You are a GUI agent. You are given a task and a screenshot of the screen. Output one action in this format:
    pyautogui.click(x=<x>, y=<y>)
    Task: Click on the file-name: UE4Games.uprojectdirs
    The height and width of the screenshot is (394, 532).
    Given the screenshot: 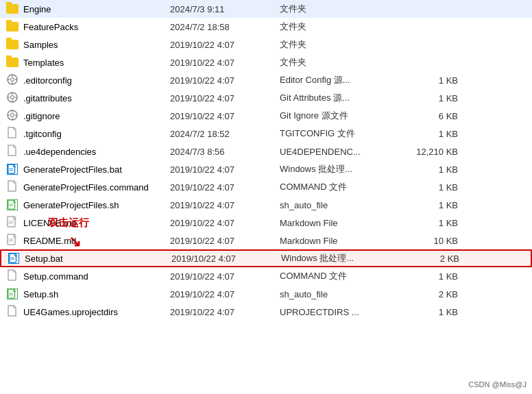 What is the action you would take?
    pyautogui.click(x=71, y=312)
    